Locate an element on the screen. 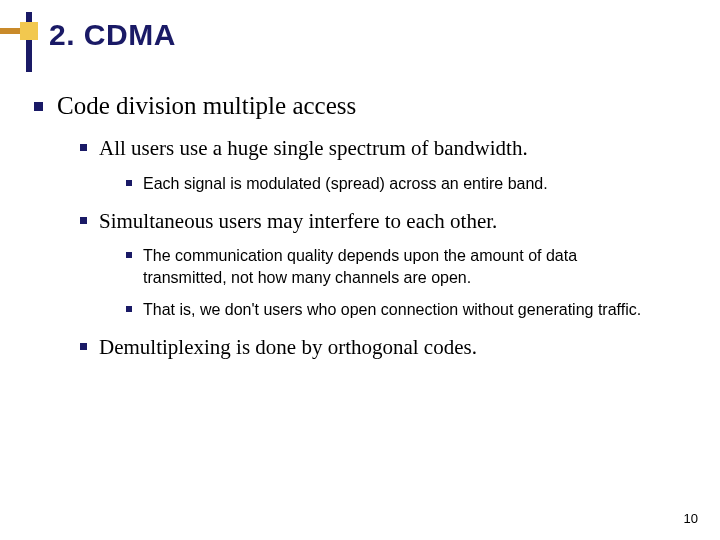  bullet-level1: Code division multiple access is located at coordinates (362, 106).